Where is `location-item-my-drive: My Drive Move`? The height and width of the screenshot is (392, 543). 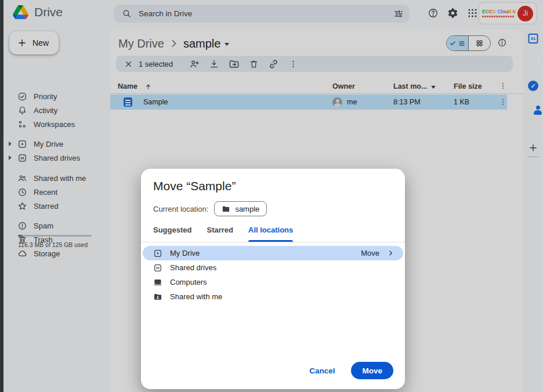
location-item-my-drive: My Drive Move is located at coordinates (273, 253).